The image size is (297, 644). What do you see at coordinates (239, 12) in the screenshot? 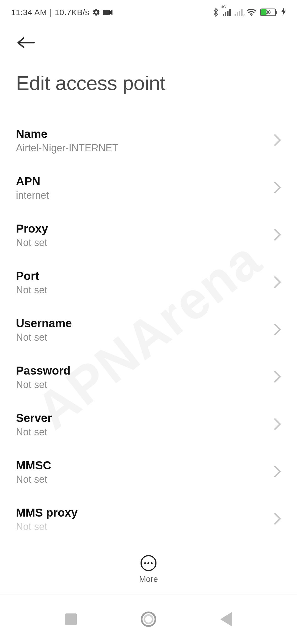
I see `signal-sim2-icon: ✕` at bounding box center [239, 12].